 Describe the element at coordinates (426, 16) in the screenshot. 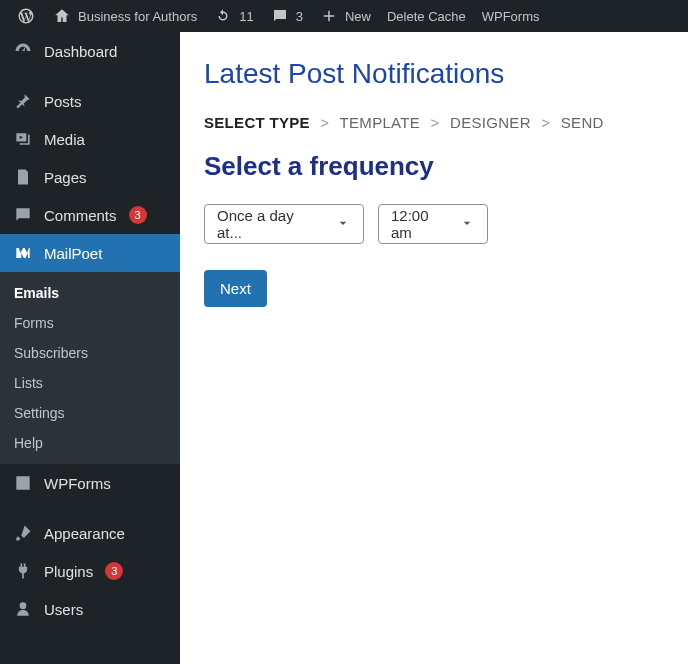

I see `delete-cache-item: Delete Cache` at that location.